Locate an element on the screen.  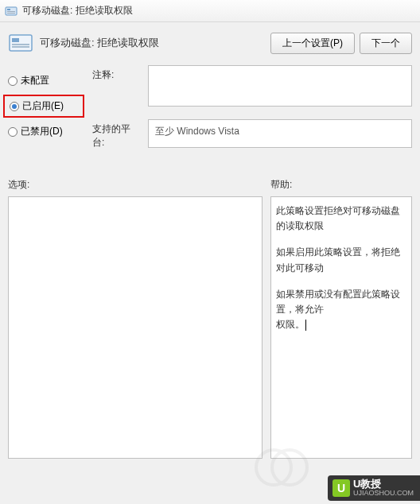
platform-row: 支持的平台: 至少 Windows Vista is located at coordinates (252, 134).